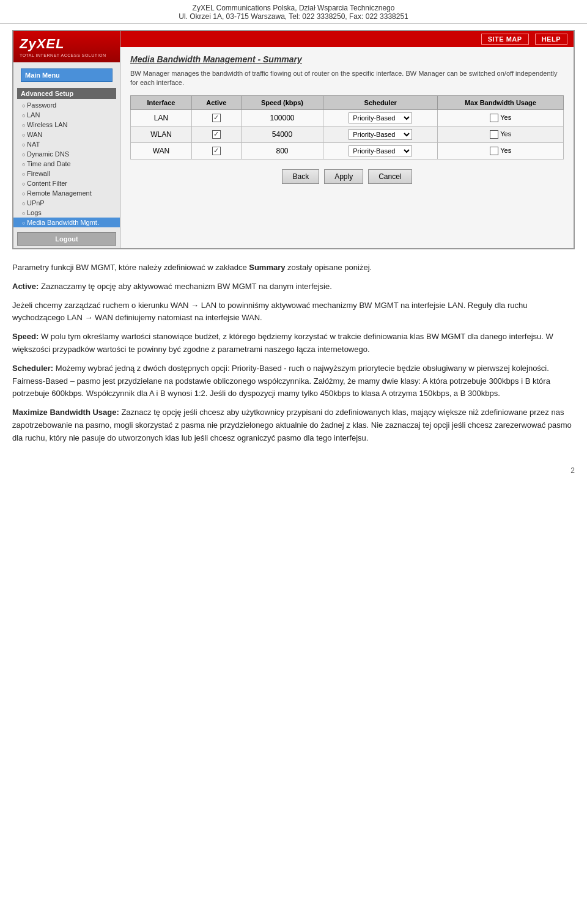  I want to click on sidebar: ZyXEL TOTAL INTERNET ACCESS SOLUTION Mai…, so click(67, 139).